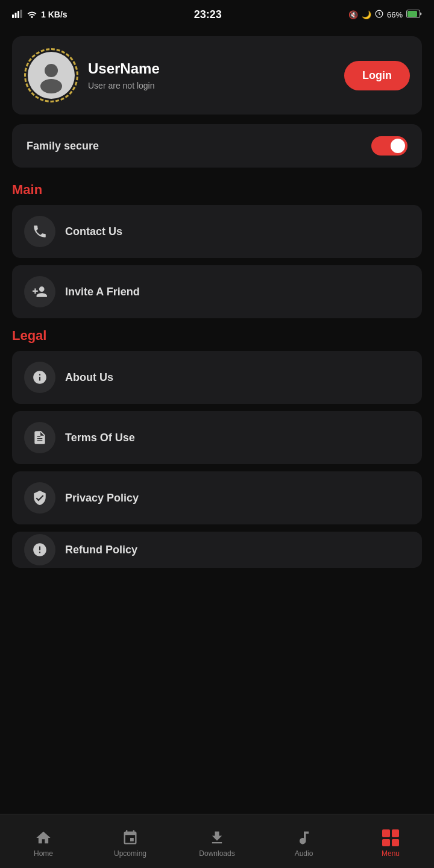 This screenshot has height=868, width=434. What do you see at coordinates (217, 841) in the screenshot?
I see `nav-downloads: Downloads` at bounding box center [217, 841].